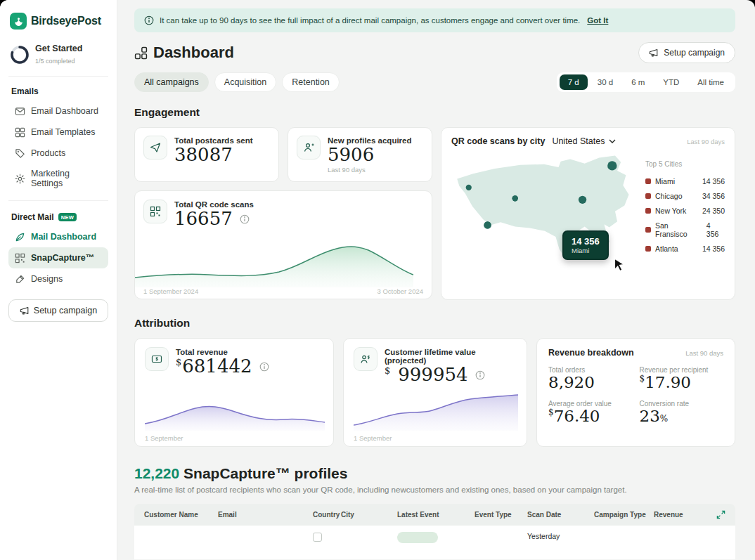 The width and height of the screenshot is (755, 560). What do you see at coordinates (369, 514) in the screenshot?
I see `col-city: City` at bounding box center [369, 514].